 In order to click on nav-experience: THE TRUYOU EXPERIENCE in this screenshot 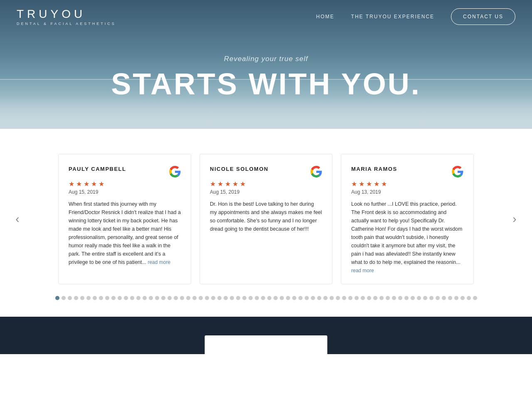, I will do `click(393, 17)`.